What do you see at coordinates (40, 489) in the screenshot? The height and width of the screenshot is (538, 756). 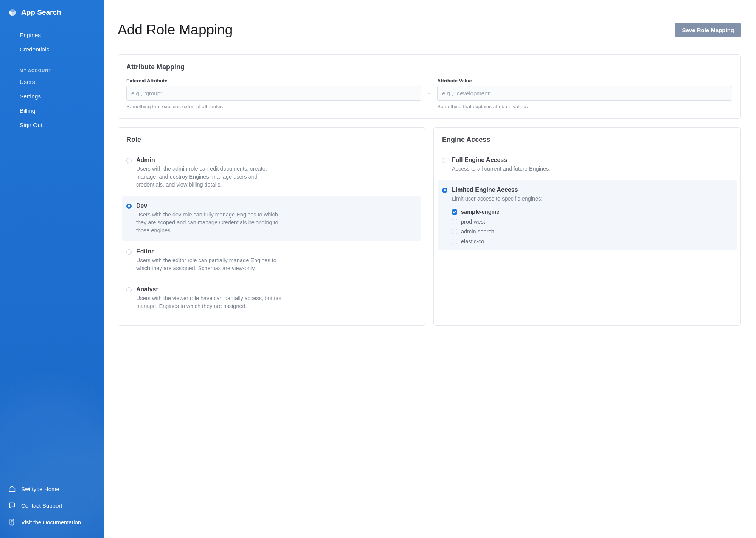 I see `footer-label: Swiftype Home` at bounding box center [40, 489].